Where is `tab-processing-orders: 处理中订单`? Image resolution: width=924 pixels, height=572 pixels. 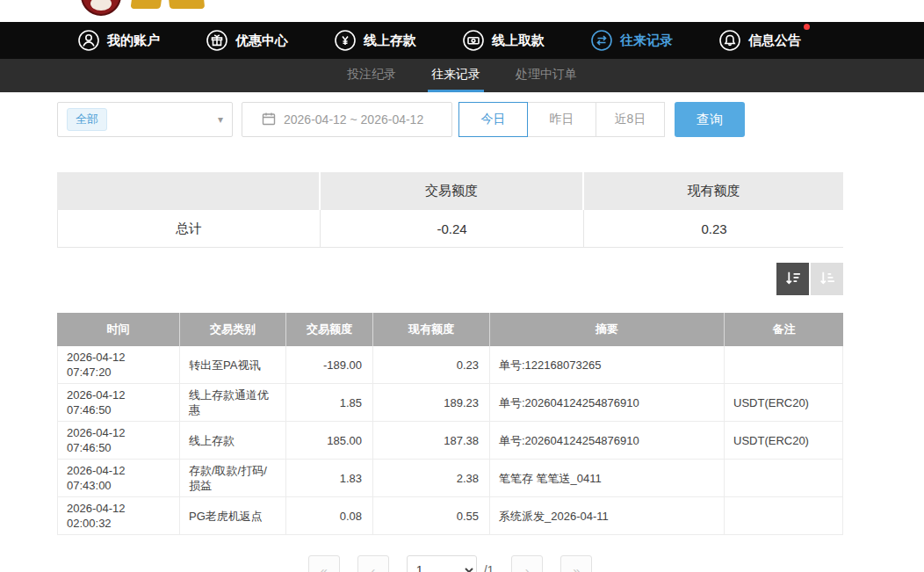
tab-processing-orders: 处理中订单 is located at coordinates (546, 76).